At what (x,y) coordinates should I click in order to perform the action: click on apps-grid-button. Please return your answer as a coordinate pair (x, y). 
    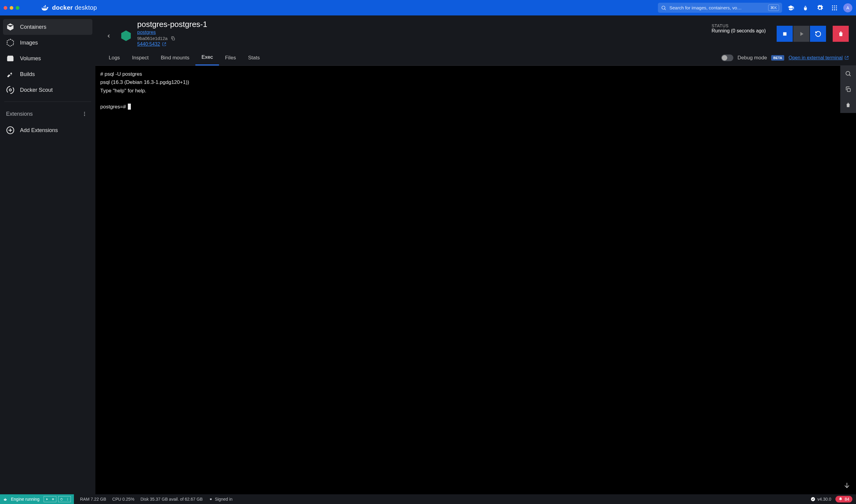
    Looking at the image, I should click on (835, 8).